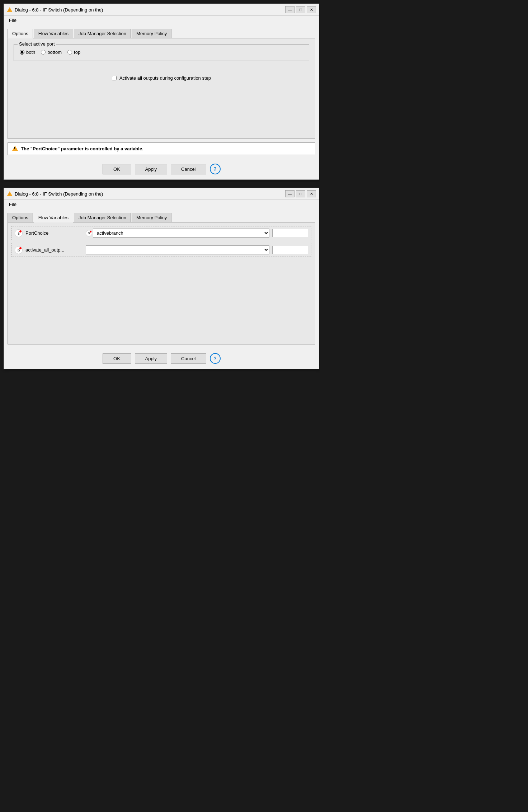  I want to click on menu-bar-1: File, so click(161, 20).